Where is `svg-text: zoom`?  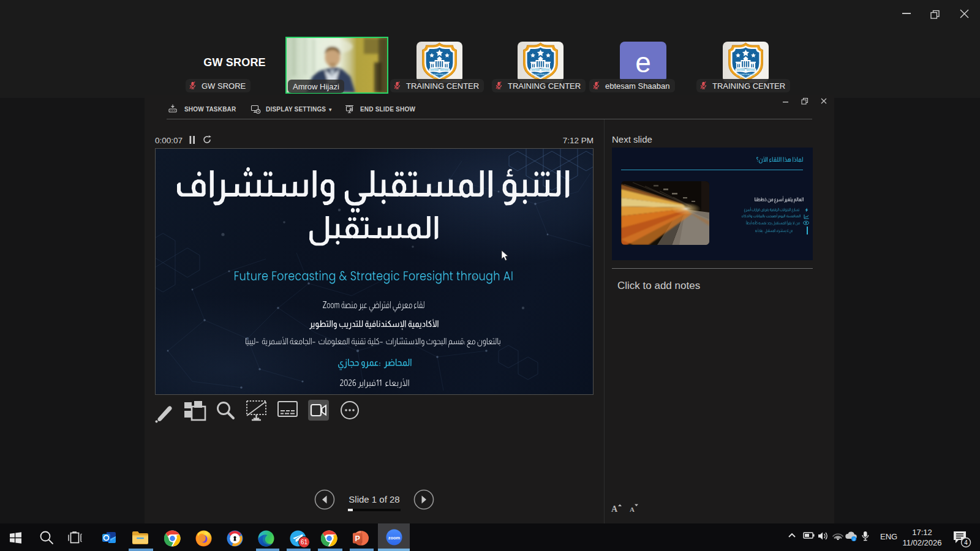
svg-text: zoom is located at coordinates (394, 538).